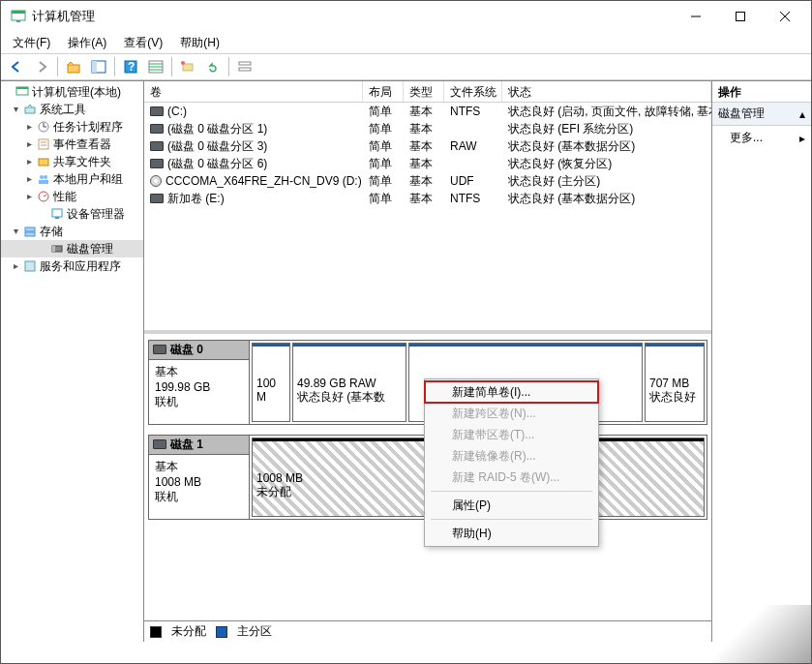  Describe the element at coordinates (64, 16) in the screenshot. I see `window-title: 计算机管理` at that location.